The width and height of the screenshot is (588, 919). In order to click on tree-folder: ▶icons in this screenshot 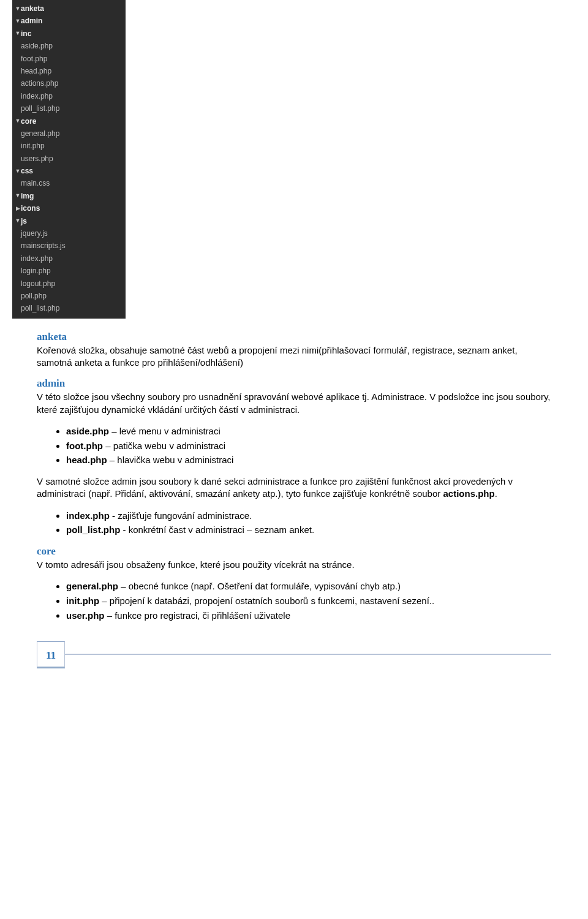, I will do `click(69, 208)`.